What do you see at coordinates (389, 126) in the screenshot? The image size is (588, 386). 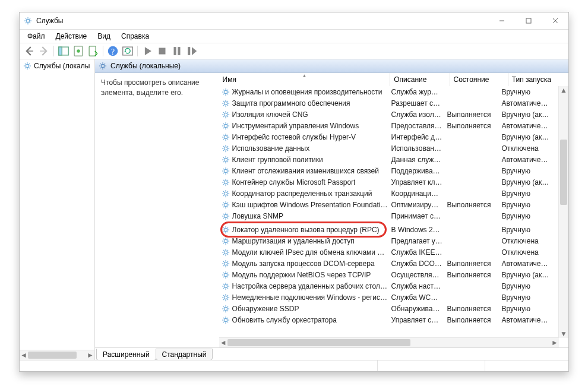 I see `service-row: Инструментарий управления WindowsПредост…` at bounding box center [389, 126].